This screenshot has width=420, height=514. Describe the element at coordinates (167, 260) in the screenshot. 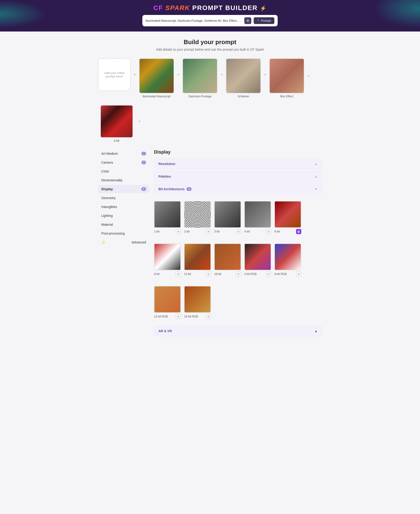

I see `image-tile-8bit: 8-bit +` at that location.